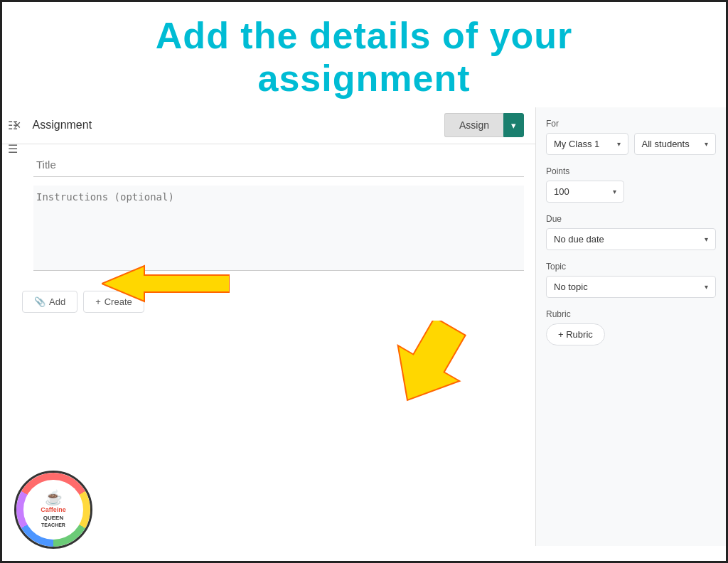 The height and width of the screenshot is (563, 728). What do you see at coordinates (631, 267) in the screenshot?
I see `topic-label: Topic` at bounding box center [631, 267].